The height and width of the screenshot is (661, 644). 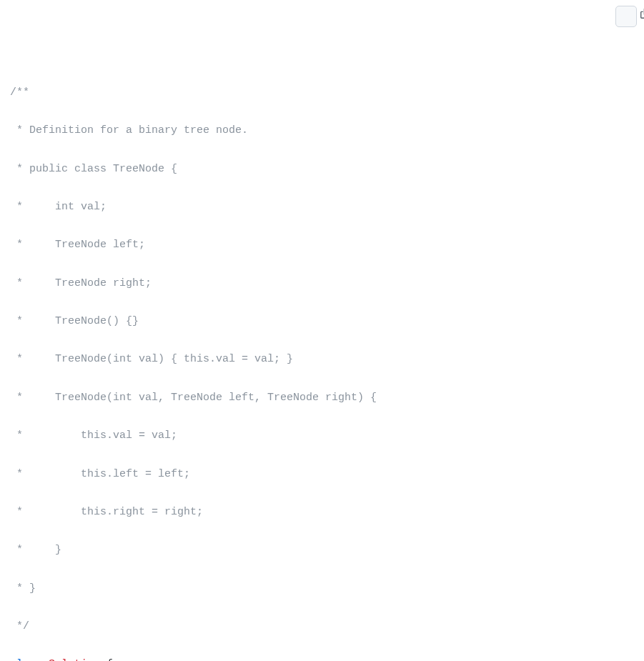 What do you see at coordinates (623, 23) in the screenshot?
I see `copy-icon` at bounding box center [623, 23].